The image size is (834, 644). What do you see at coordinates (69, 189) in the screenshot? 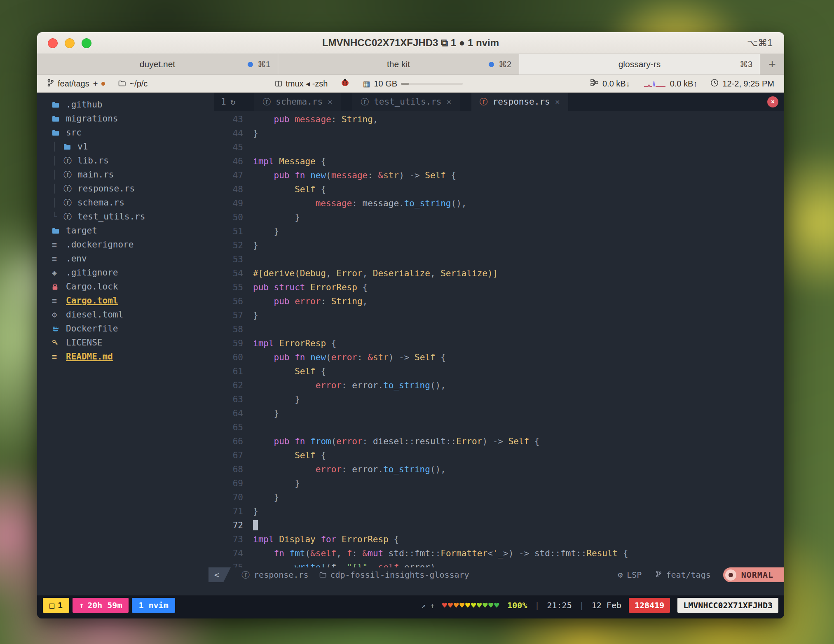
I see `rust-icon: ⓡ` at bounding box center [69, 189].